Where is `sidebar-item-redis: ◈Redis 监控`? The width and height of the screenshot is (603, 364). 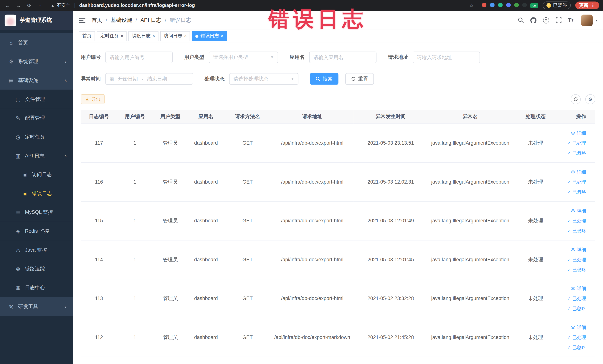 sidebar-item-redis: ◈Redis 监控 is located at coordinates (36, 231).